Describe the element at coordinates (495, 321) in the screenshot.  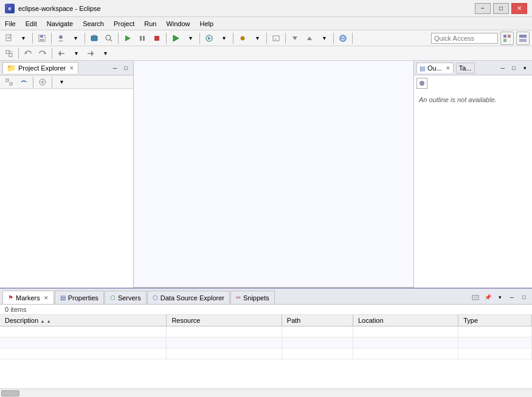
I see `col-type: Type` at that location.